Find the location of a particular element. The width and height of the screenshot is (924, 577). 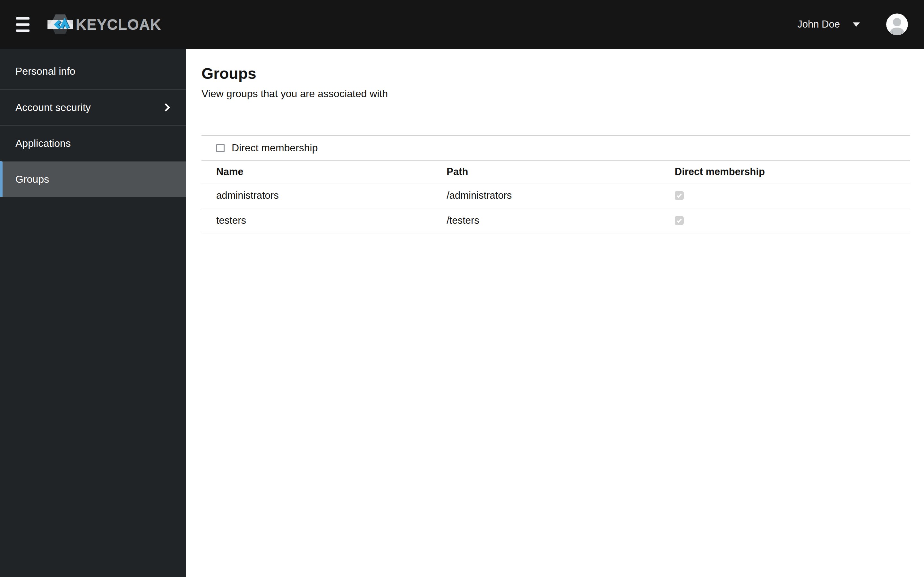

group-name: administrators is located at coordinates (331, 195).